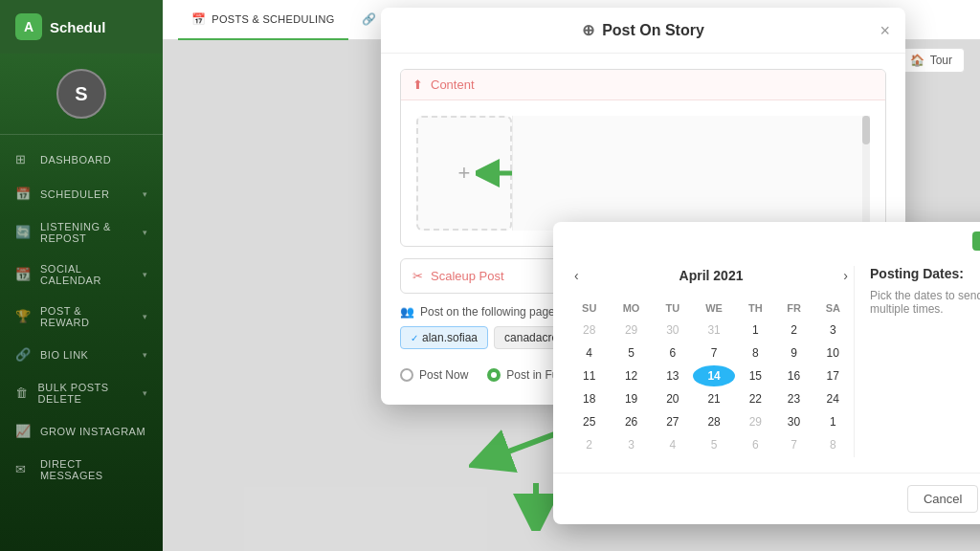 This screenshot has width=980, height=551. I want to click on check-icon: ✓, so click(414, 339).